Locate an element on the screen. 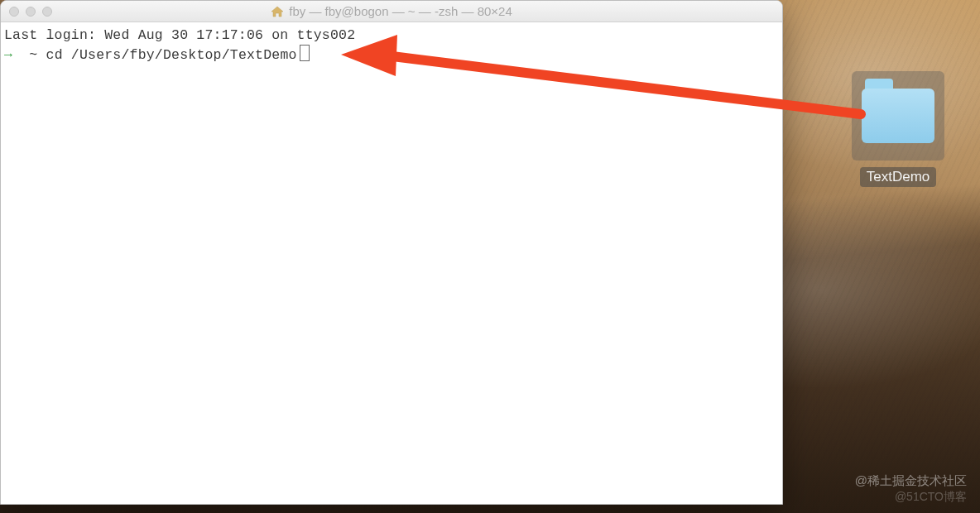 Image resolution: width=980 pixels, height=513 pixels. last-login-line: Last login: Wed Aug 30 17:17:06 on ttys0… is located at coordinates (180, 35).